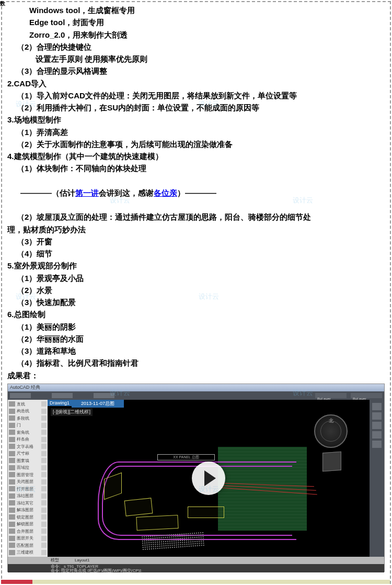 Image resolution: width=392 pixels, height=585 pixels. What do you see at coordinates (196, 314) in the screenshot?
I see `text-line: 6.总图绘制` at bounding box center [196, 314].